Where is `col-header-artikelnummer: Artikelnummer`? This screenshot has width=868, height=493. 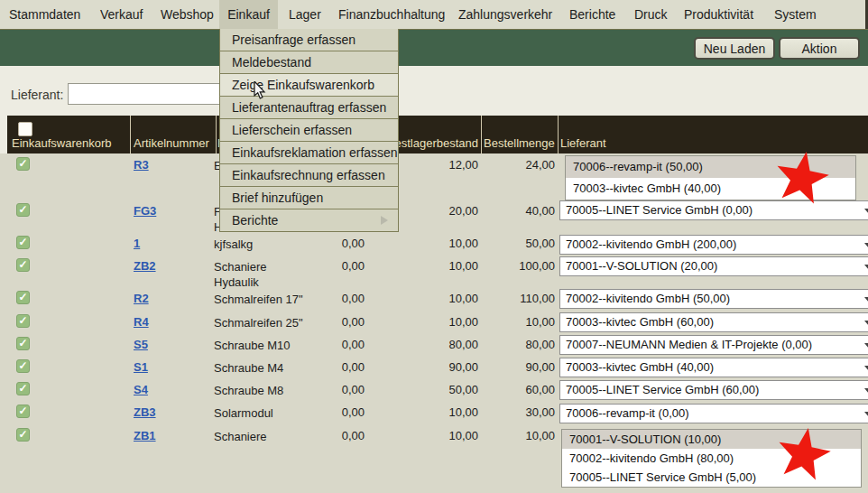
col-header-artikelnummer: Artikelnummer is located at coordinates (171, 143).